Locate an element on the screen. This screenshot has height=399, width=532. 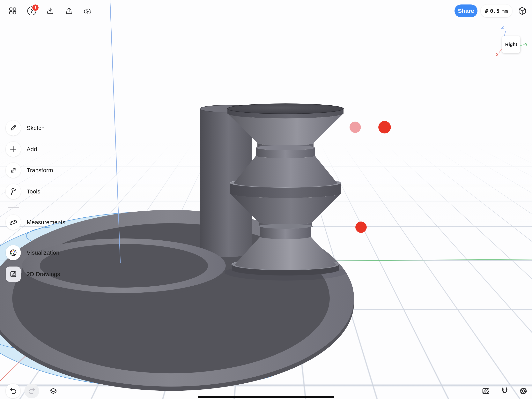
export-icon is located at coordinates (69, 11).